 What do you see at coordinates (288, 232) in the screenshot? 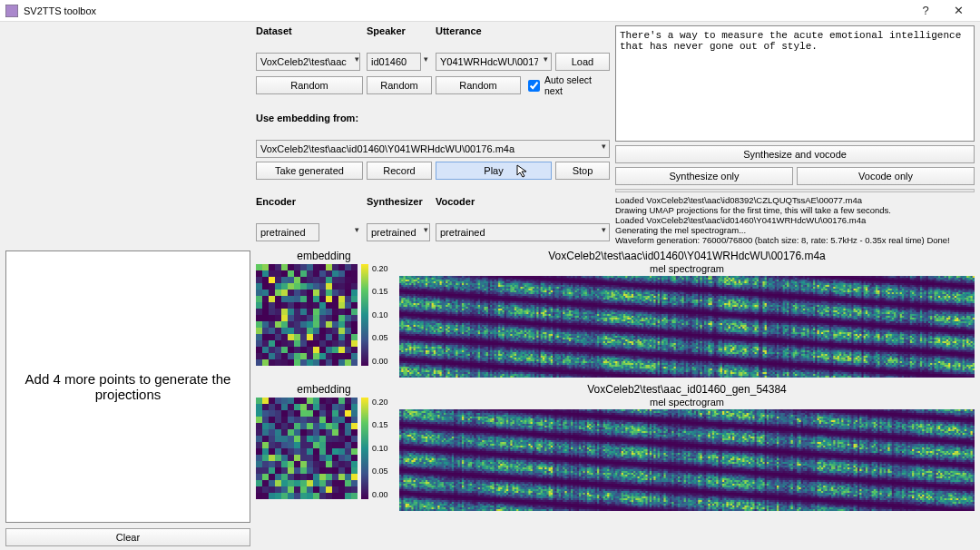
I see `encoder-select: pretrained` at bounding box center [288, 232].